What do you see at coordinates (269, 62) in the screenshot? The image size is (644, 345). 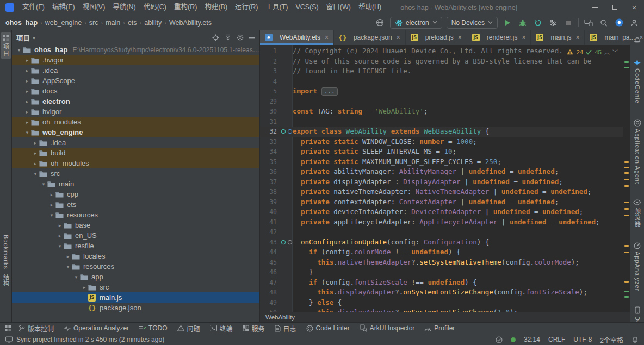 I see `line-number: 2` at bounding box center [269, 62].